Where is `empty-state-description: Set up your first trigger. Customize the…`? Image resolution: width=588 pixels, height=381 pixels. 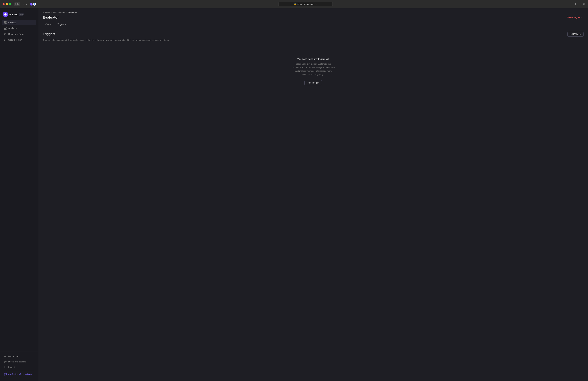 empty-state-description: Set up your first trigger. Customize the… is located at coordinates (313, 69).